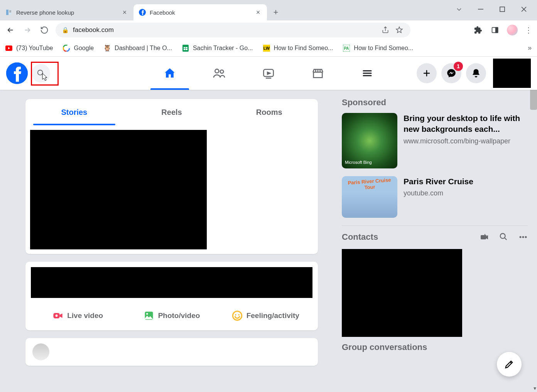  Describe the element at coordinates (451, 73) in the screenshot. I see `messenger-button: 1` at that location.